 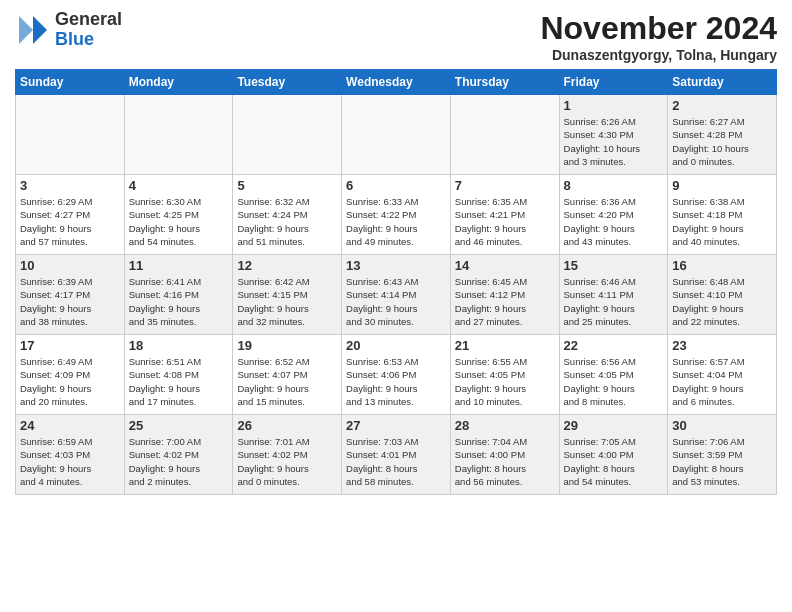 What do you see at coordinates (179, 186) in the screenshot?
I see `day-number: 4` at bounding box center [179, 186].